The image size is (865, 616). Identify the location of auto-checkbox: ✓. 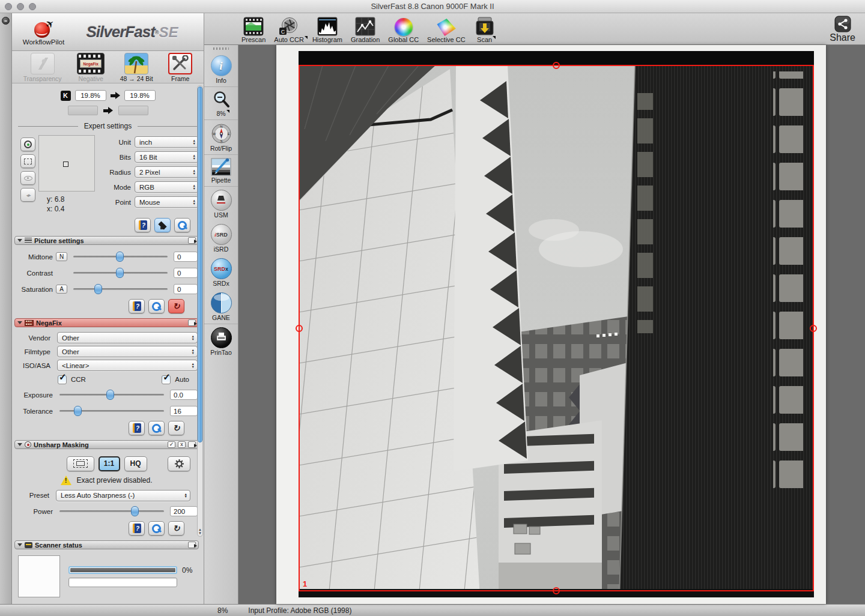
(166, 379).